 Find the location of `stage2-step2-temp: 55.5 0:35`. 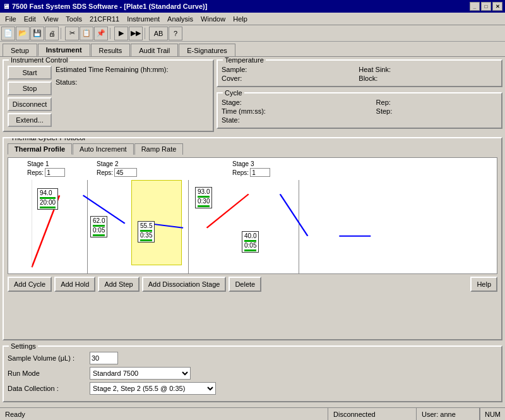

stage2-step2-temp: 55.5 0:35 is located at coordinates (146, 232).